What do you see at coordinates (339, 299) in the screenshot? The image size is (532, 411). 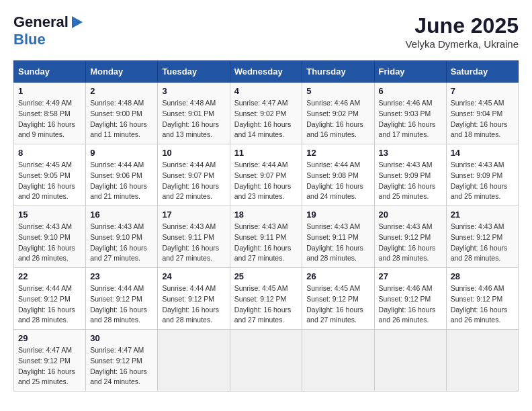 I see `calendar-cell: 26 Sunrise: 4:45 AM Sunset: 9:12 PM Dayl…` at bounding box center [339, 299].